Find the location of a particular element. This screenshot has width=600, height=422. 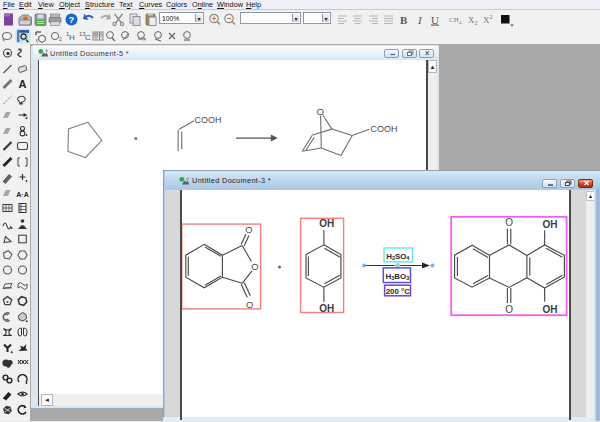

svg-text: 4 is located at coordinates (460, 22).